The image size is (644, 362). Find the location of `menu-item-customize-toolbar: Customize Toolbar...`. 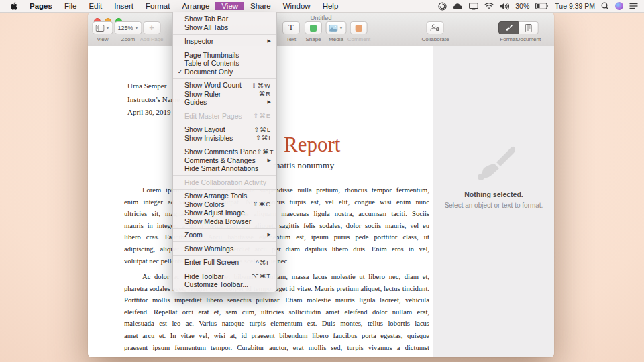

menu-item-customize-toolbar: Customize Toolbar... is located at coordinates (225, 284).